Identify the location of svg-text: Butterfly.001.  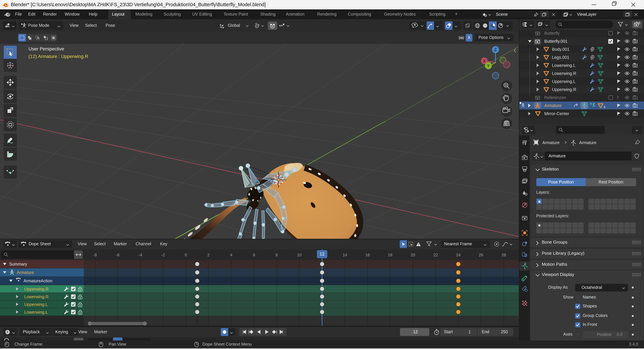
(556, 41).